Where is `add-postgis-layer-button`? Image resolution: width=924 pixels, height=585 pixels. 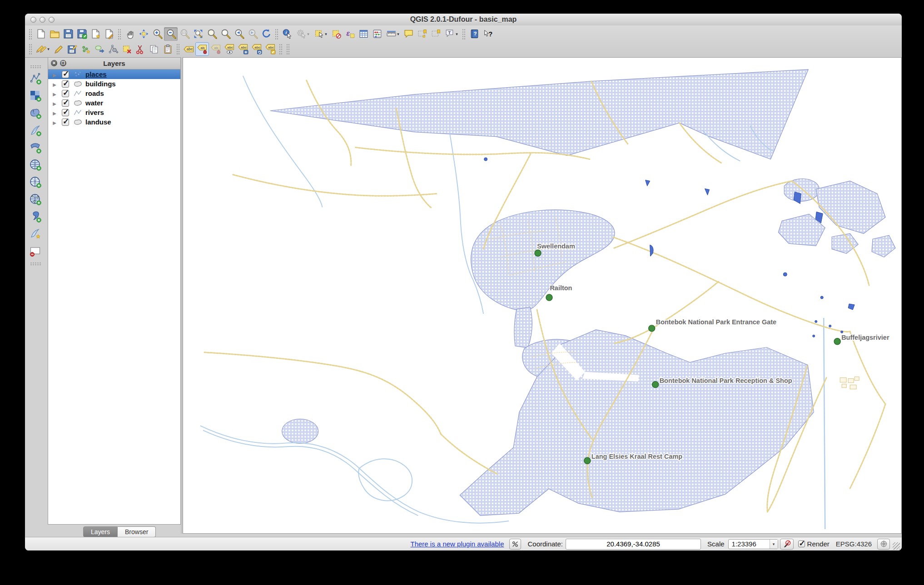 add-postgis-layer-button is located at coordinates (35, 113).